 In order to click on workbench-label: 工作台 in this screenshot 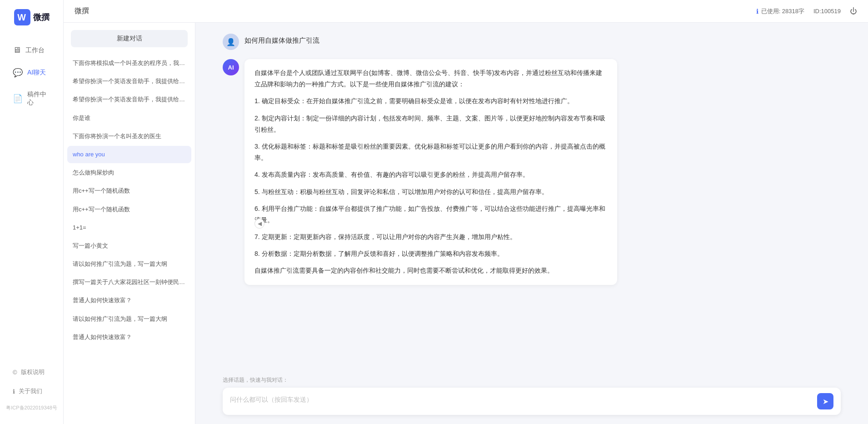, I will do `click(35, 50)`.